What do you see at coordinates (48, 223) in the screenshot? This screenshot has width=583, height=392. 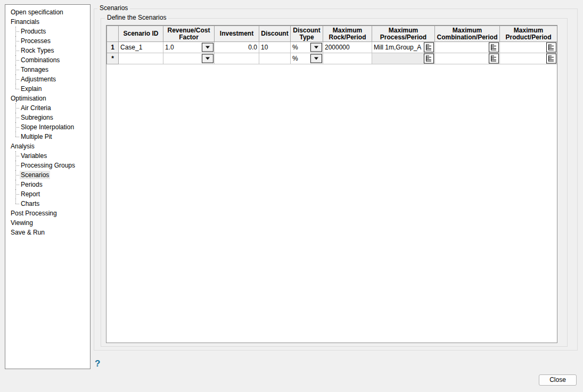 I see `tree-item-viewing: Viewing` at bounding box center [48, 223].